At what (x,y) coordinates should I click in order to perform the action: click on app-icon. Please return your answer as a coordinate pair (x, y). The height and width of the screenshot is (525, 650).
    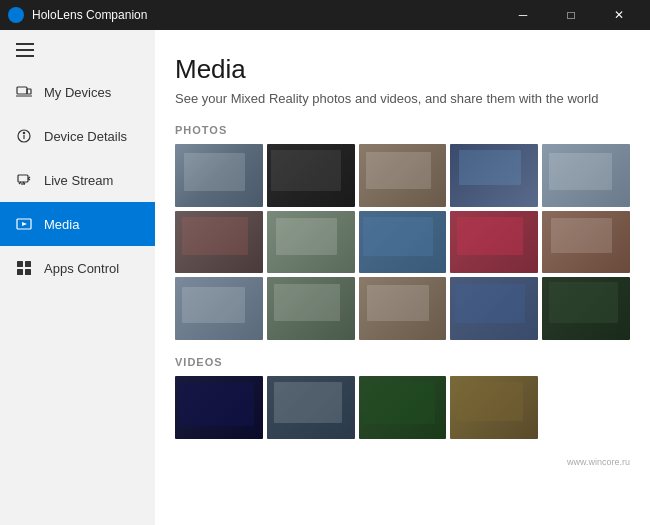
    Looking at the image, I should click on (16, 15).